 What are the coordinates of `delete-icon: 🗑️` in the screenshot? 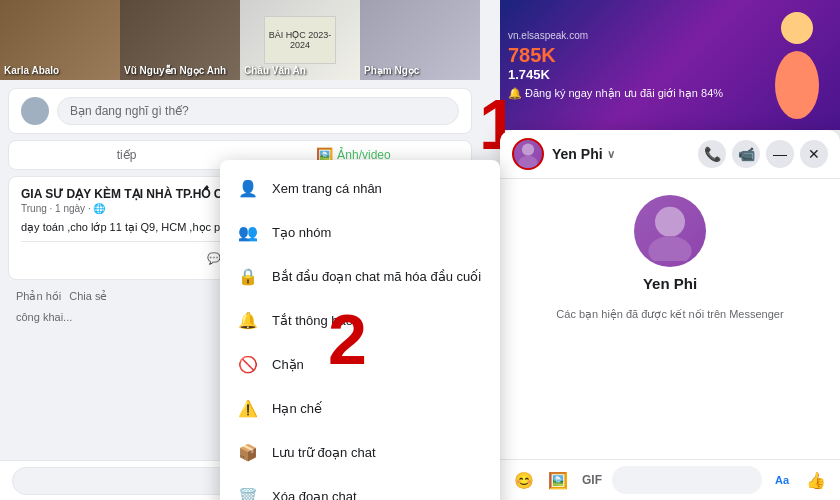 It's located at (248, 491).